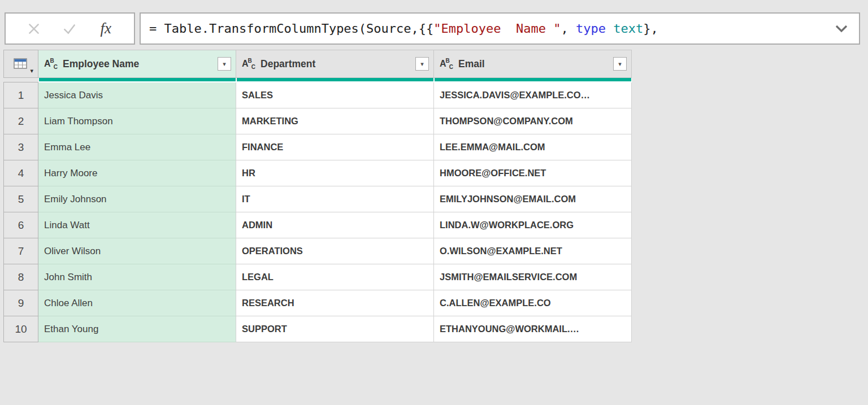 The height and width of the screenshot is (405, 868). I want to click on table-row: 9Chloe AllenRESEARCHC.ALLEN@EXAMPLE.CO, so click(318, 303).